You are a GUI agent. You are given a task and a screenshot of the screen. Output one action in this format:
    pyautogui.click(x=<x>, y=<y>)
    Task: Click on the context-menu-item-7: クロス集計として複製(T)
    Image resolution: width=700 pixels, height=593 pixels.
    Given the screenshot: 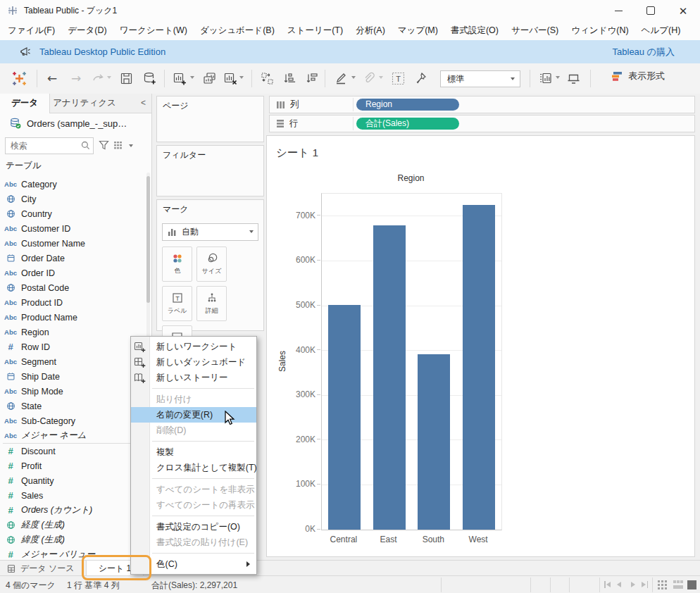 What is the action you would take?
    pyautogui.click(x=194, y=468)
    